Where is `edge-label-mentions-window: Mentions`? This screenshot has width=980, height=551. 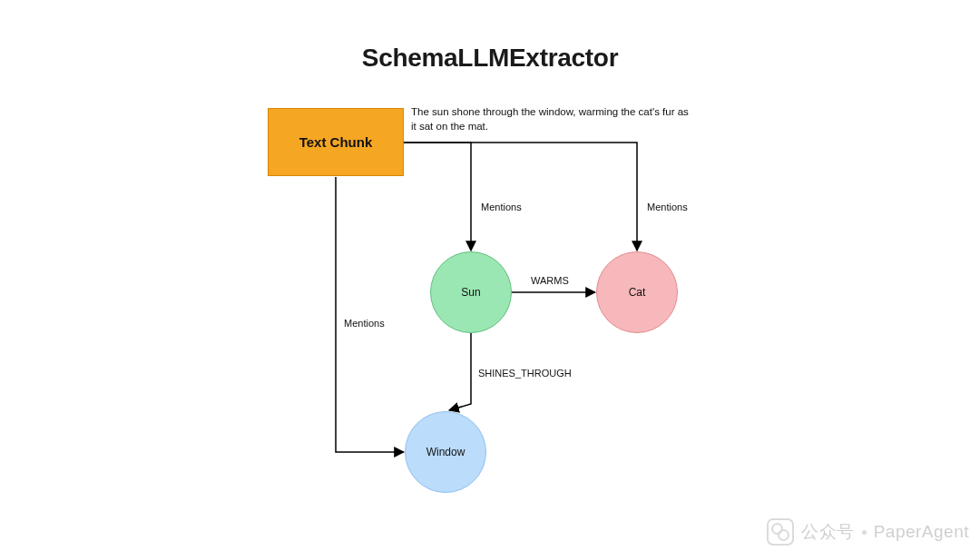 edge-label-mentions-window: Mentions is located at coordinates (365, 323).